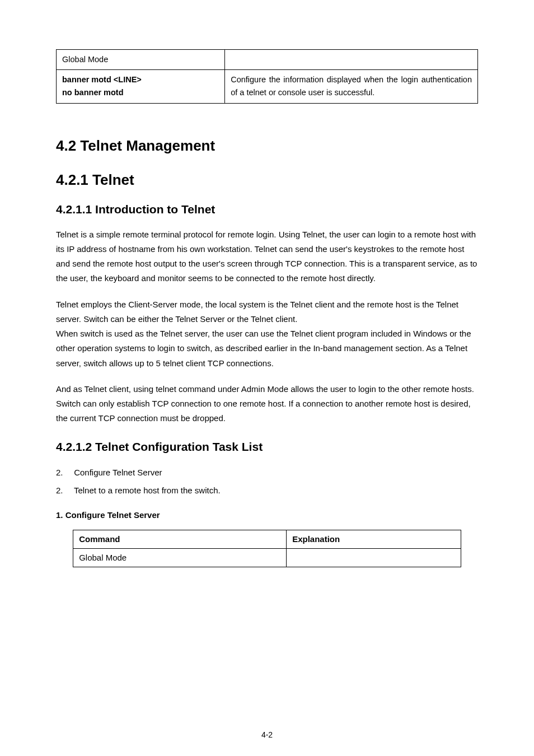 The image size is (534, 756). I want to click on paragraph: And as Telnet client, using telnet comma…, so click(267, 404).